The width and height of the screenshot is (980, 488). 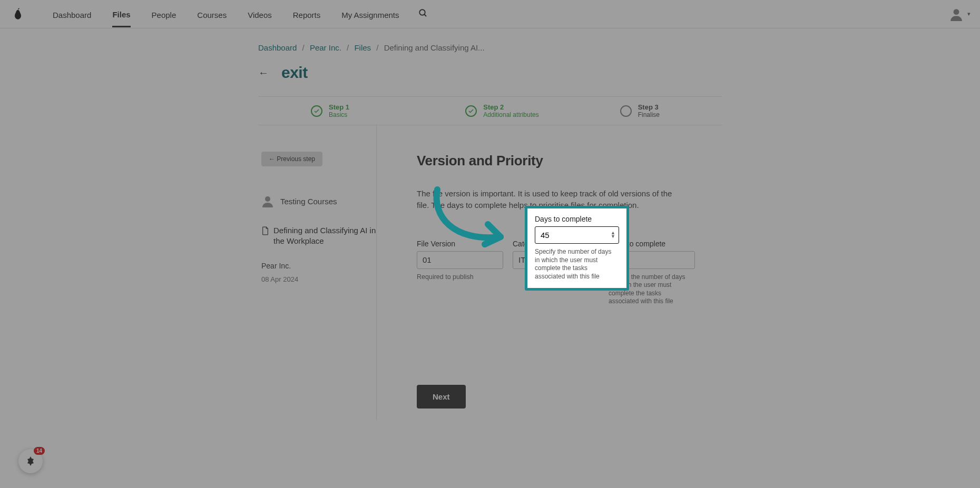 I want to click on pear-logo-icon, so click(x=18, y=14).